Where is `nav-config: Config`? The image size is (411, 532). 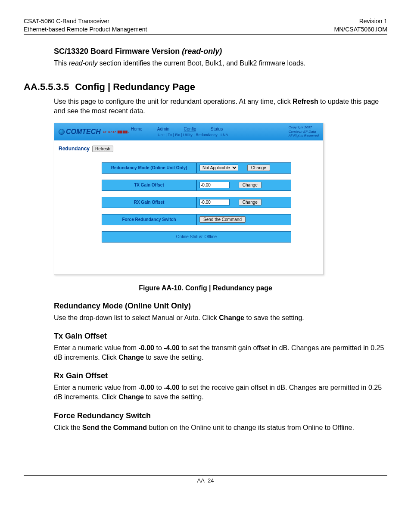 nav-config: Config is located at coordinates (190, 129).